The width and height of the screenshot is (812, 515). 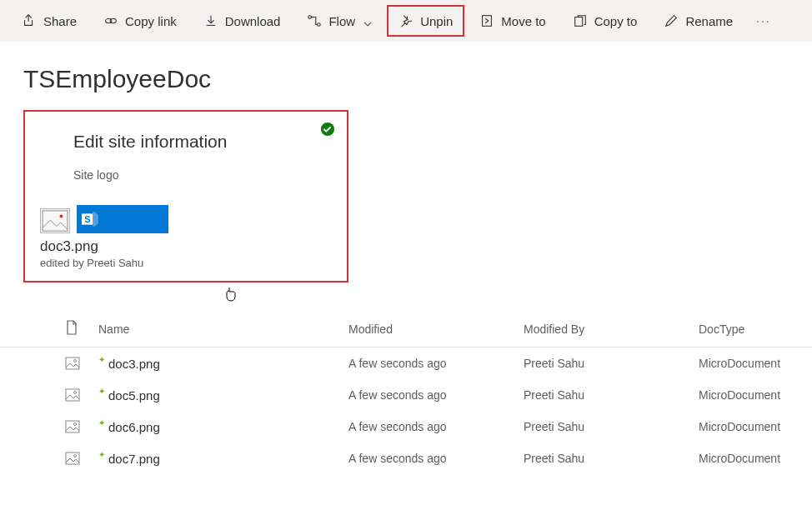 I want to click on card-subtitle: Site logo, so click(x=203, y=175).